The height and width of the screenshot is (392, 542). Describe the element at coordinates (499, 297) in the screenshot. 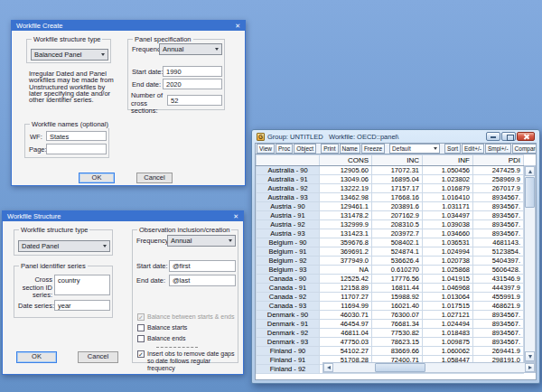

I see `data-cell: 455991.9` at that location.